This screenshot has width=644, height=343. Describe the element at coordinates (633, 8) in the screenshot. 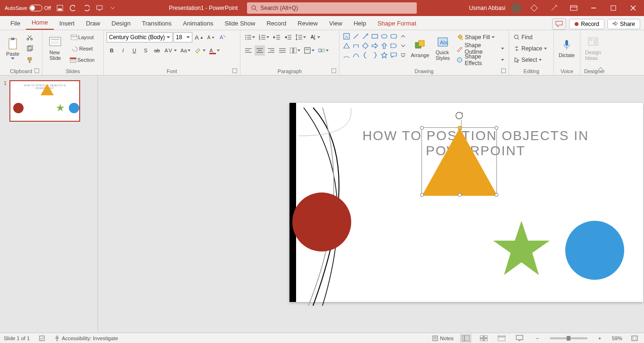

I see `close-icon` at that location.